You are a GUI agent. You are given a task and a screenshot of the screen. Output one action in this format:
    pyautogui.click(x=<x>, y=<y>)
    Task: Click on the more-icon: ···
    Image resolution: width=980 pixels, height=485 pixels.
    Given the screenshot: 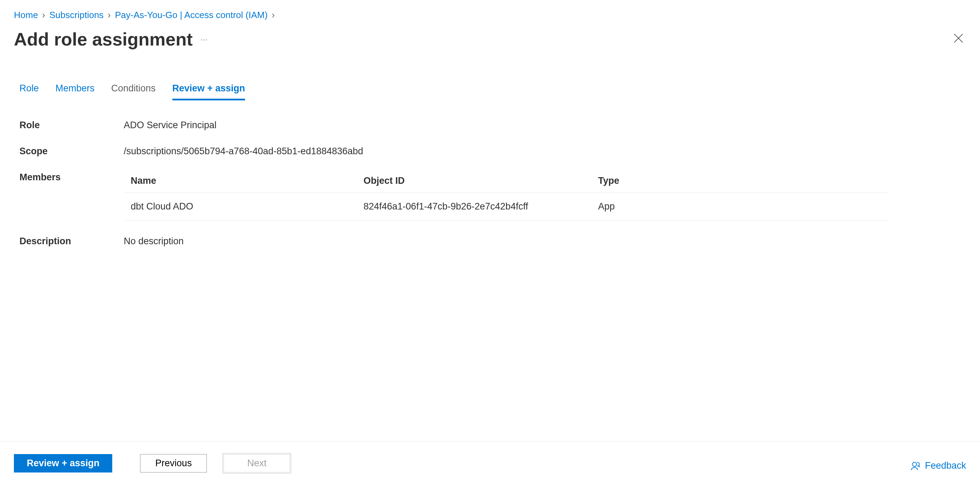 What is the action you would take?
    pyautogui.click(x=204, y=40)
    